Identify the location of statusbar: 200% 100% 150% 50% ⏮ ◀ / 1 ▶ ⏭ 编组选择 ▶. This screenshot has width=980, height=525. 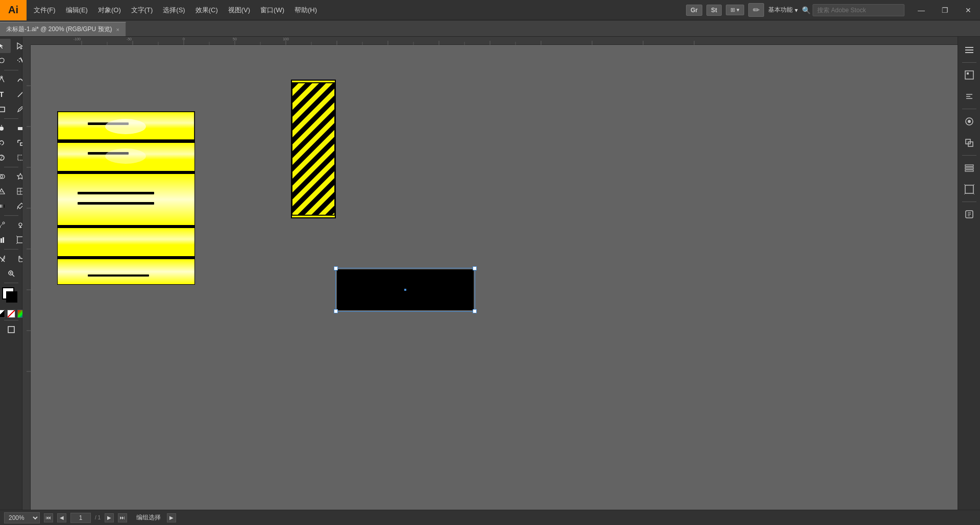
(490, 517).